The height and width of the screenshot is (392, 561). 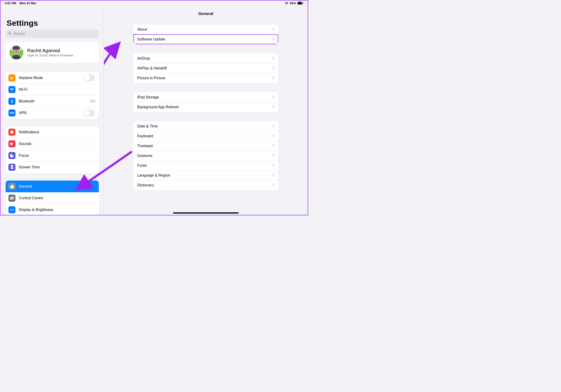 What do you see at coordinates (142, 165) in the screenshot?
I see `settings-row-label: Fonts` at bounding box center [142, 165].